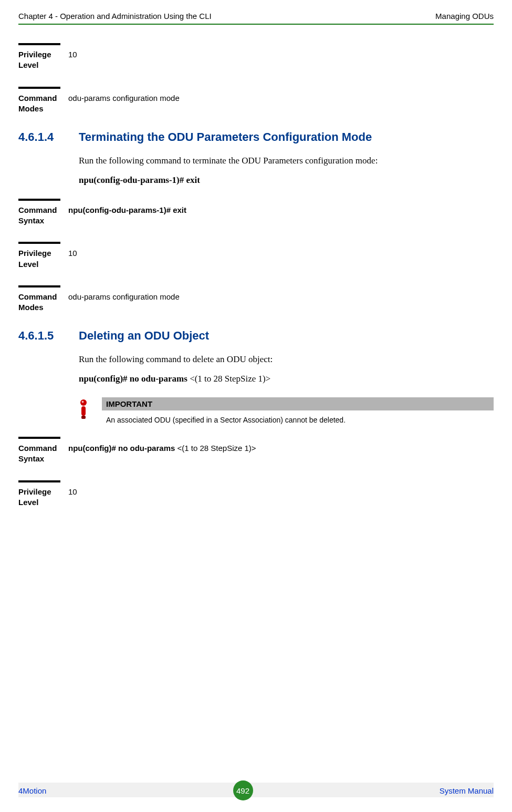  Describe the element at coordinates (286, 412) in the screenshot. I see `important-callout: IMPORTANT An associated ODU (specified i…` at that location.